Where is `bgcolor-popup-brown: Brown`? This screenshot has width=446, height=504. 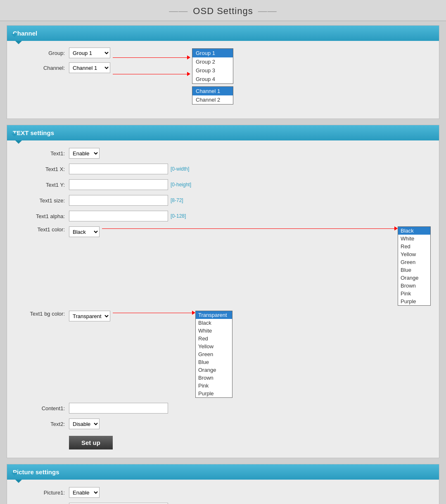 bgcolor-popup-brown: Brown is located at coordinates (214, 378).